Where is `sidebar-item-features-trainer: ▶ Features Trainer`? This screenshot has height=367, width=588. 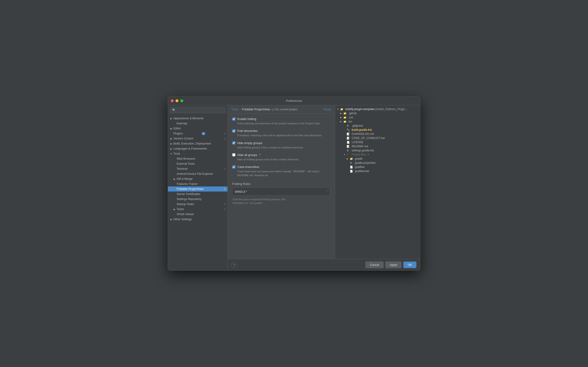
sidebar-item-features-trainer: ▶ Features Trainer is located at coordinates (198, 184).